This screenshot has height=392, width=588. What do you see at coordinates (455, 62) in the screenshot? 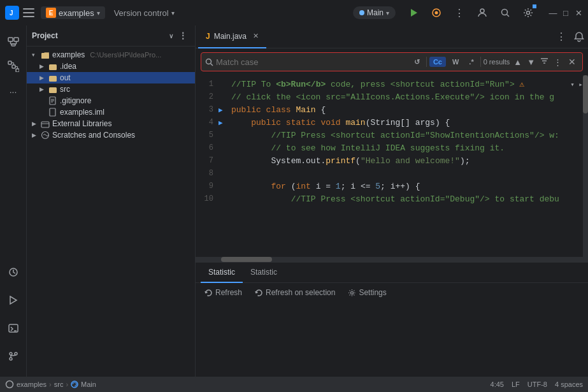
I see `whole-word-toggle: W` at bounding box center [455, 62].